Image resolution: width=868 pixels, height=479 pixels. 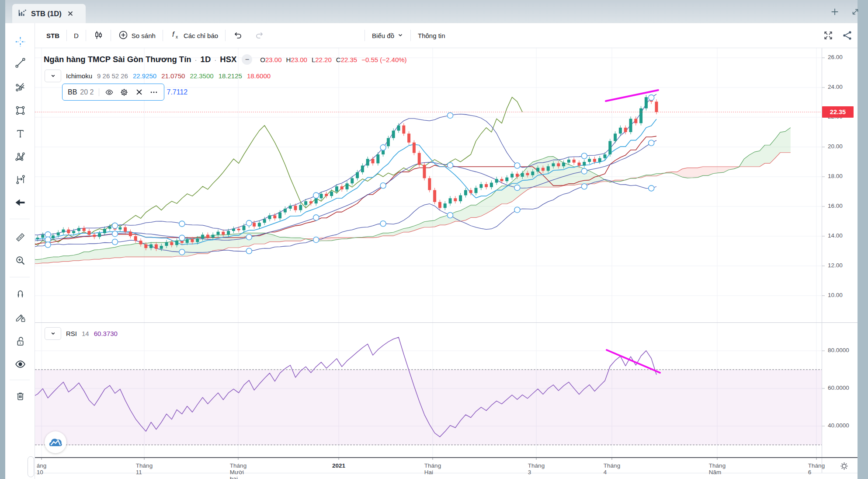 I want to click on drawing-sync-lock-icon, so click(x=20, y=317).